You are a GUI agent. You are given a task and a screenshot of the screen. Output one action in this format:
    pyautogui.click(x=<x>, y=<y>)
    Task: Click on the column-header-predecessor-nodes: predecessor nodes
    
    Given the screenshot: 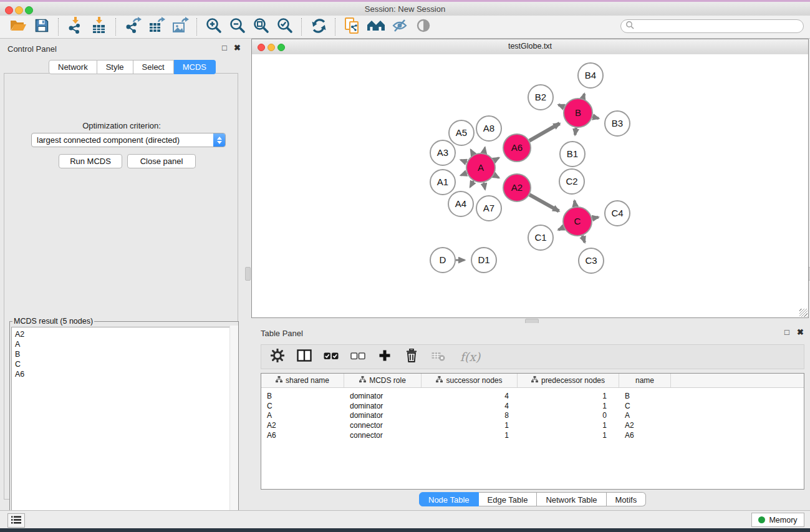 What is the action you would take?
    pyautogui.click(x=569, y=380)
    